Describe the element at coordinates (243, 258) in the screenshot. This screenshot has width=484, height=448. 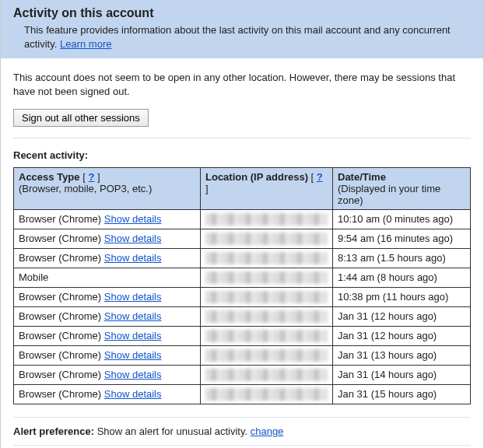
I see `table-row: Browser (Chrome) Show details8:13 am (1.…` at that location.